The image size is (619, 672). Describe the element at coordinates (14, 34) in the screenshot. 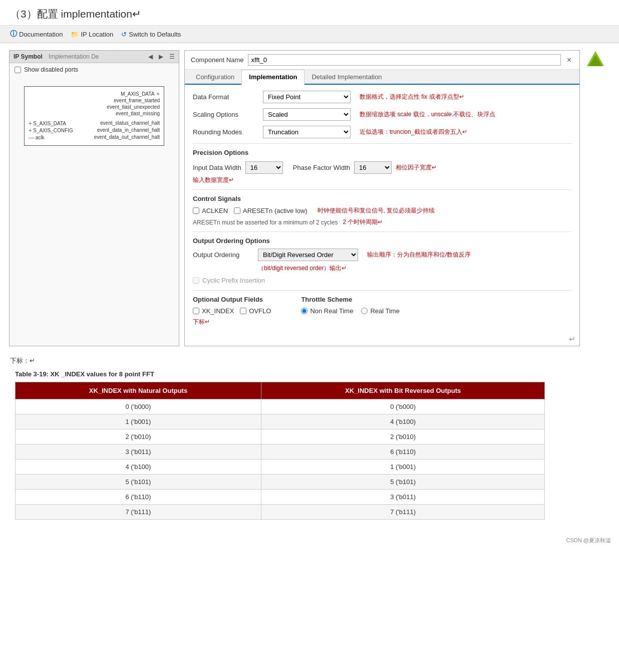

I see `info-icon: ⓘ` at that location.